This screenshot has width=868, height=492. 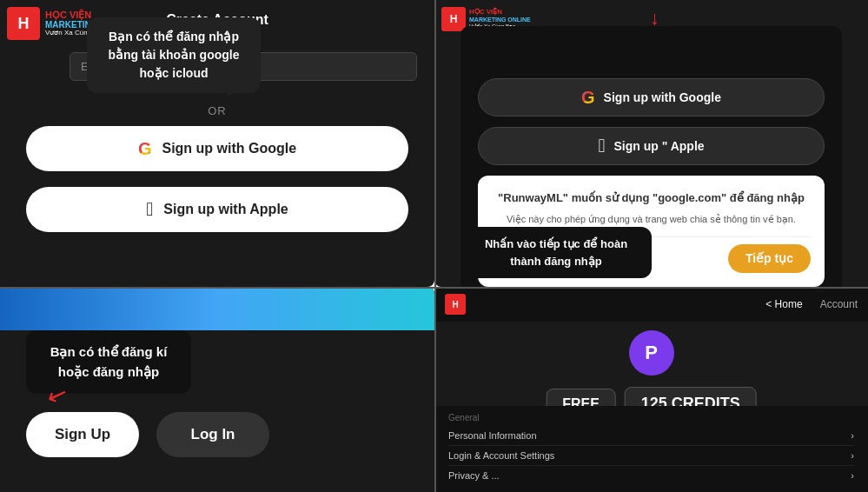 I want to click on br-logo-wrap: H, so click(x=455, y=304).